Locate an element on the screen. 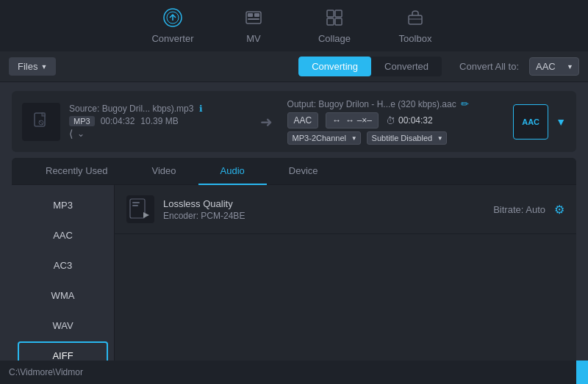 The image size is (588, 384). files-dropdown-icon: ▼ is located at coordinates (44, 67).